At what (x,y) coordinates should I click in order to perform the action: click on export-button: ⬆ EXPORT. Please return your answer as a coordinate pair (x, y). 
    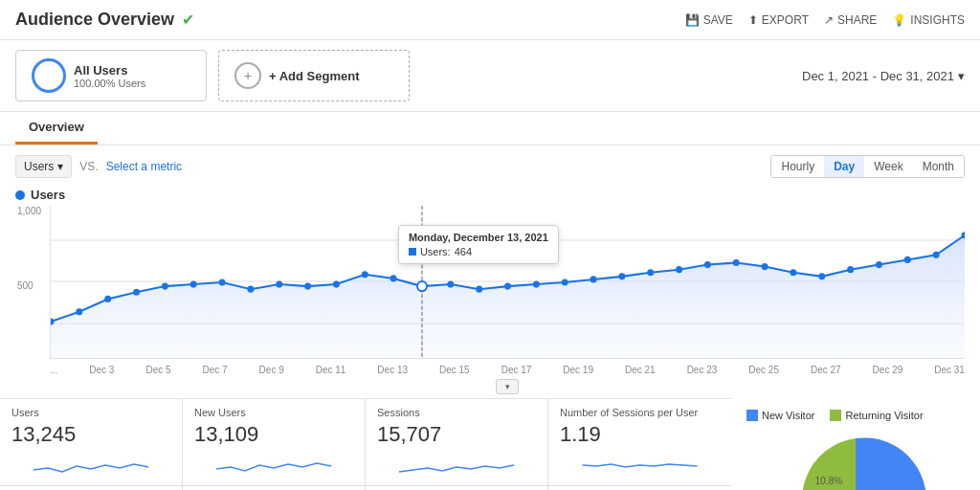
    Looking at the image, I should click on (779, 20).